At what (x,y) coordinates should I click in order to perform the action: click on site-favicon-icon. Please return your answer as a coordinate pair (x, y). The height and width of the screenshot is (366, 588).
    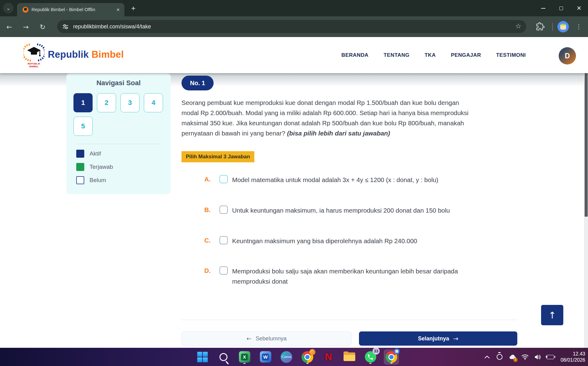
    Looking at the image, I should click on (25, 10).